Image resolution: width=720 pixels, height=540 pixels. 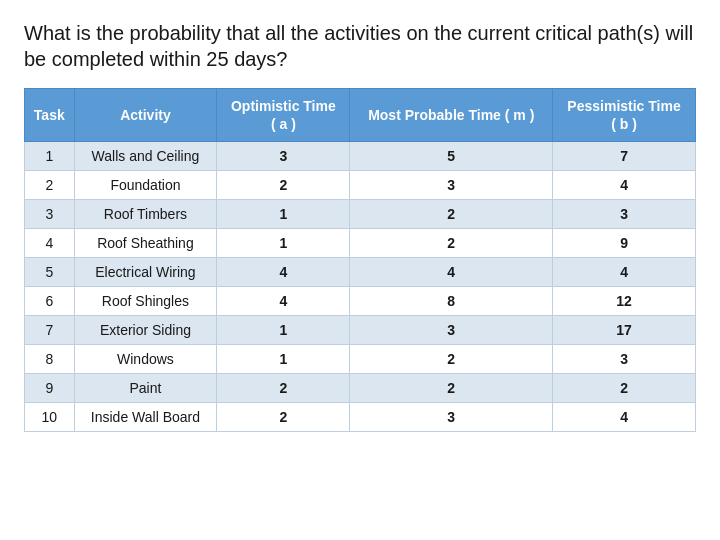 What do you see at coordinates (360, 214) in the screenshot?
I see `table-row: 3Roof Timbers123` at bounding box center [360, 214].